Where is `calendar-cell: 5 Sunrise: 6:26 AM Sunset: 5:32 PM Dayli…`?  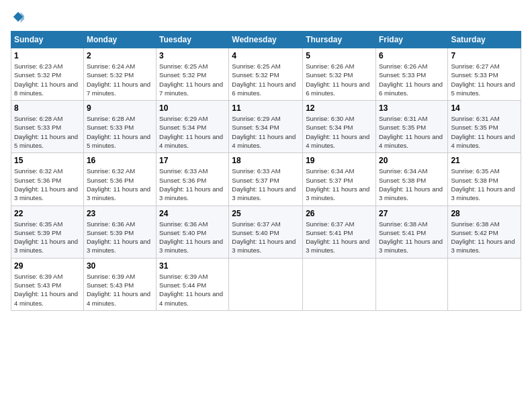
calendar-cell: 5 Sunrise: 6:26 AM Sunset: 5:32 PM Dayli… is located at coordinates (340, 75).